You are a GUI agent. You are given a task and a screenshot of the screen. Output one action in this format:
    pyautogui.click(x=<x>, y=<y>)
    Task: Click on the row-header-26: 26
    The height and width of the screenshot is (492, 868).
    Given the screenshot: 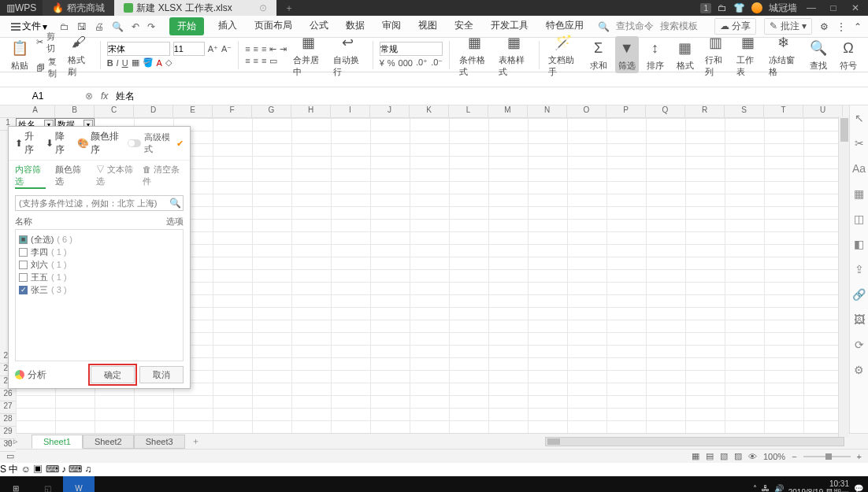 What is the action you would take?
    pyautogui.click(x=8, y=395)
    